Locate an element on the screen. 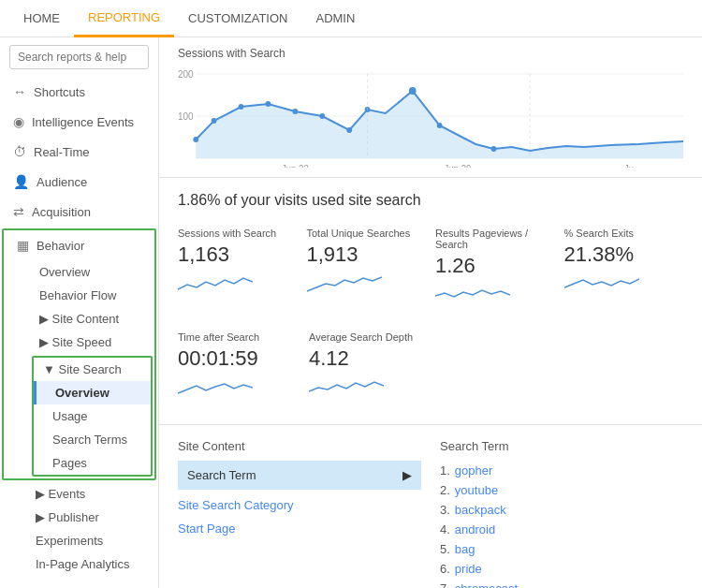  behavior-icon: ▦ is located at coordinates (22, 245).